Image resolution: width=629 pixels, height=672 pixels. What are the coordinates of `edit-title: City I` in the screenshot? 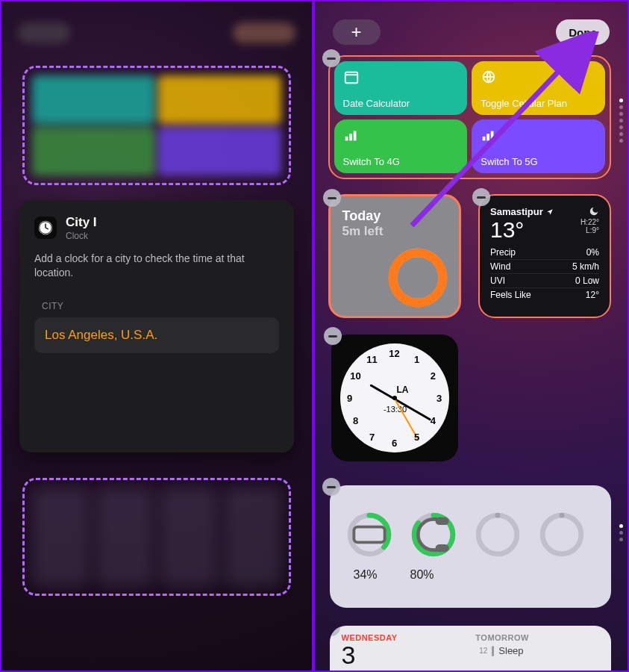 It's located at (81, 223).